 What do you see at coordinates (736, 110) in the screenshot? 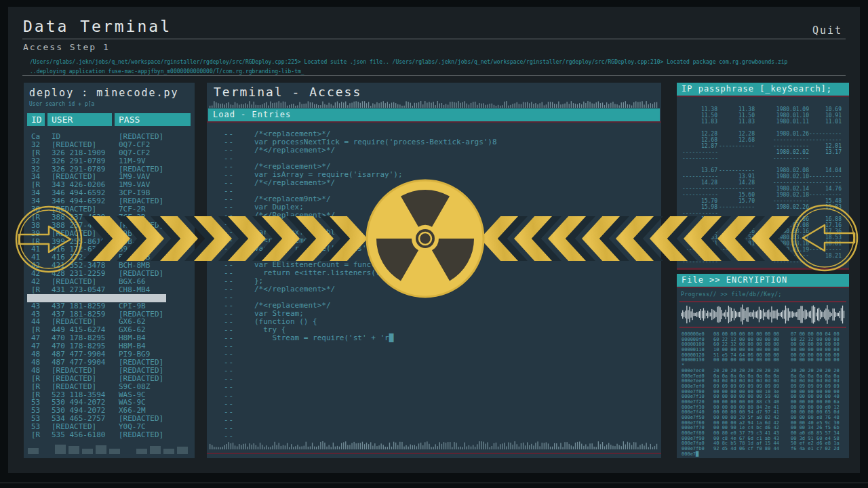
I see `ip-value: 11.38` at bounding box center [736, 110].